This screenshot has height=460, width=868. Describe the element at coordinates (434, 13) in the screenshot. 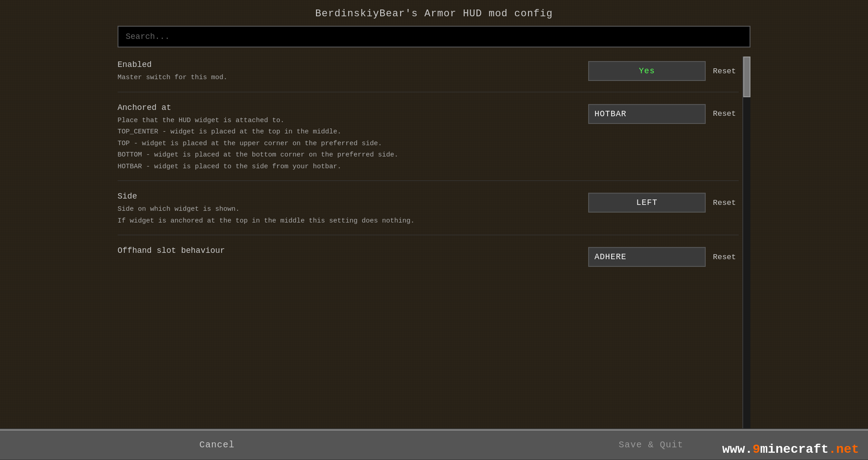

I see `page-title: BerdinskiyBear's Armor HUD mod config` at that location.